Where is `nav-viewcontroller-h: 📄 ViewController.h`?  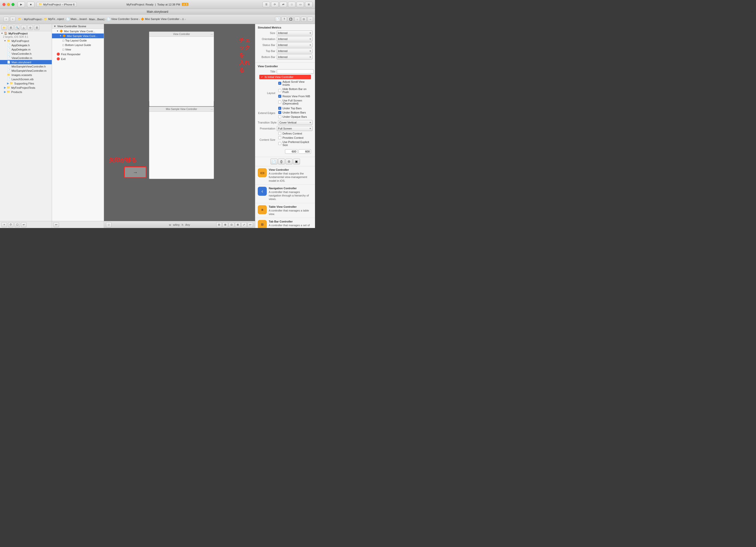
nav-viewcontroller-h: 📄 ViewController.h is located at coordinates (26, 53).